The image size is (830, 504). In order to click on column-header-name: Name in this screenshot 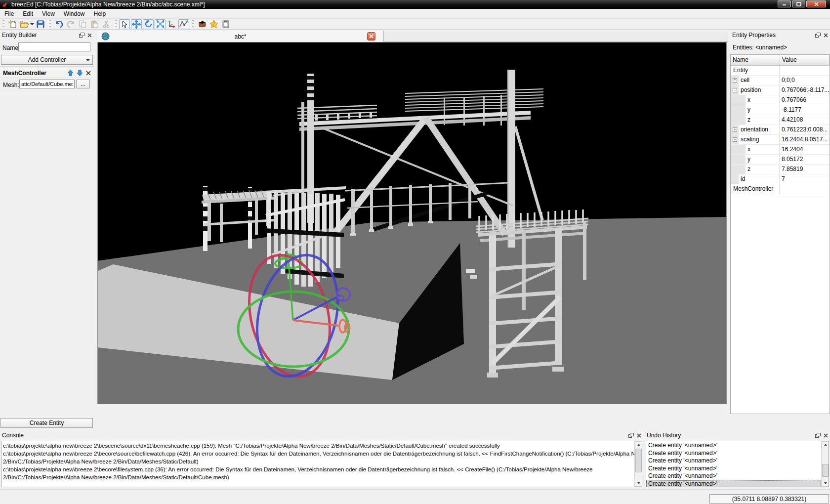, I will do `click(755, 60)`.